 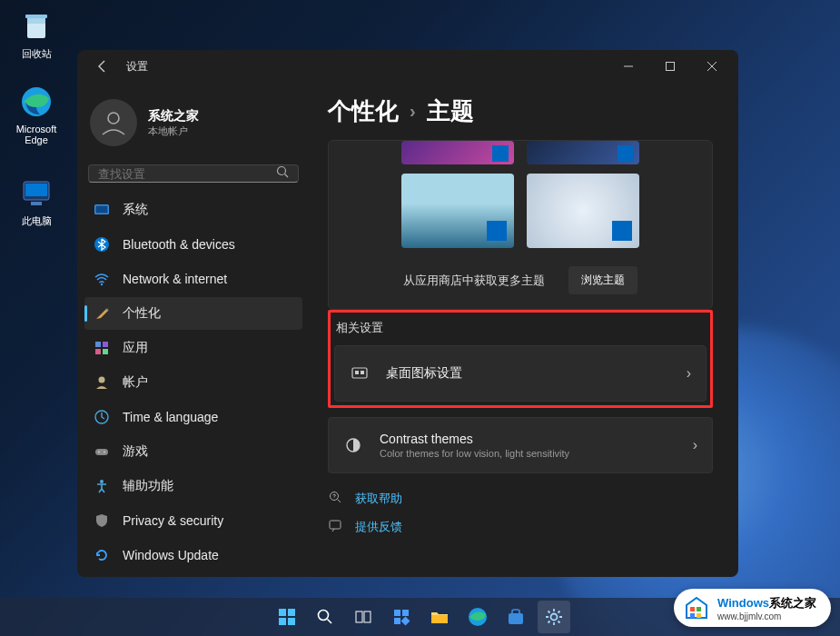 I want to click on nav-label: 应用, so click(x=135, y=348).